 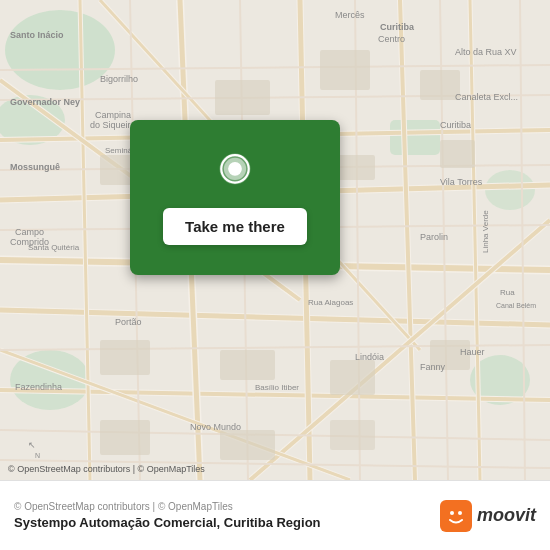 I want to click on svg-text: Rua, so click(x=508, y=292).